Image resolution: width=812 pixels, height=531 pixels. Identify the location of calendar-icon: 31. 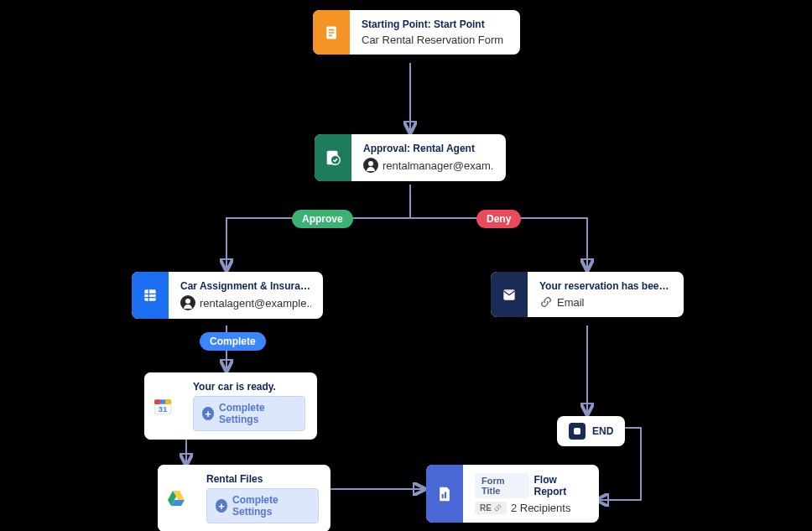
(163, 406).